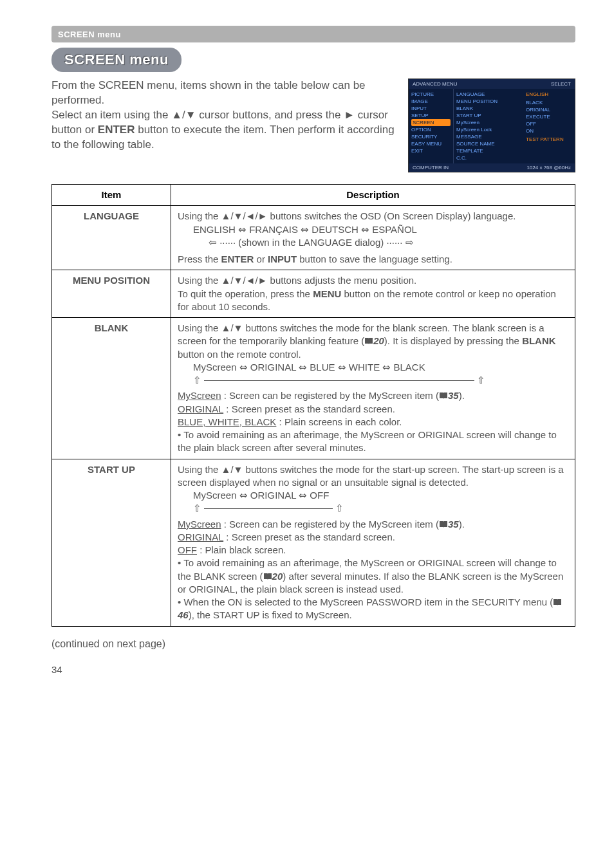 The image size is (614, 868). I want to click on row-desc-blank: Using the ▲/▼ buttons switches the mode …, so click(373, 389).